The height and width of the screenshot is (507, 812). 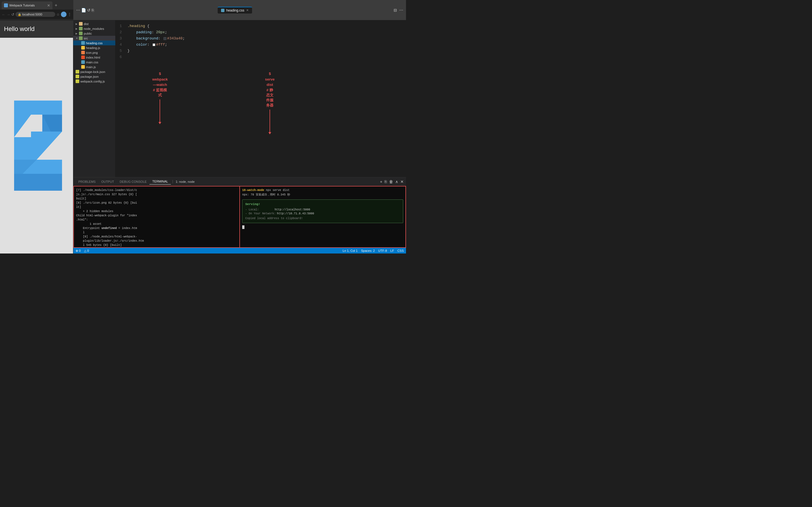 What do you see at coordinates (37, 137) in the screenshot?
I see `browser-panel: Hello world` at bounding box center [37, 137].